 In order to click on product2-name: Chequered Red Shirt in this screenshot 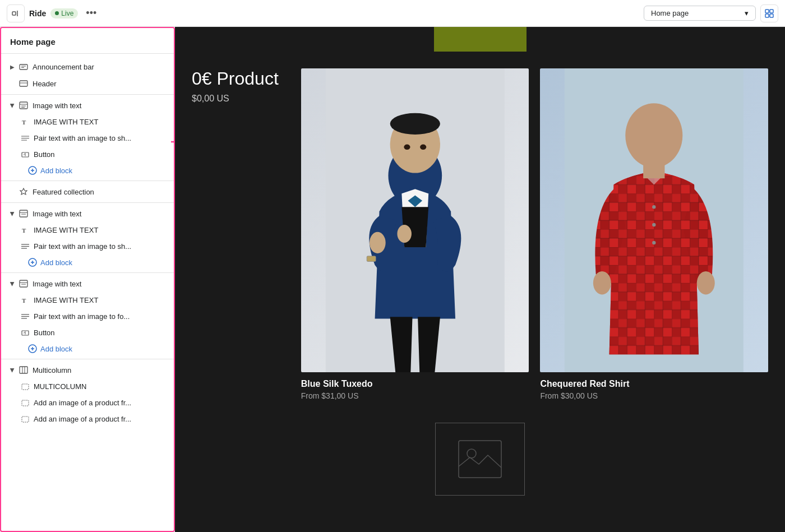, I will do `click(654, 384)`.